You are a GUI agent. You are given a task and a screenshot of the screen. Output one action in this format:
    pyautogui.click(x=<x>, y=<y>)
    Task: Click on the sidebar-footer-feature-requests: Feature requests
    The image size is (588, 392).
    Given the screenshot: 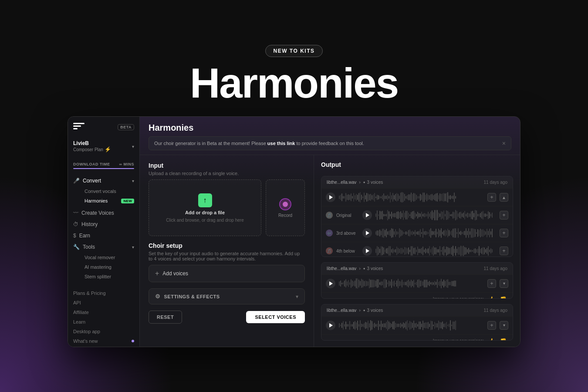 What is the action you would take?
    pyautogui.click(x=104, y=346)
    